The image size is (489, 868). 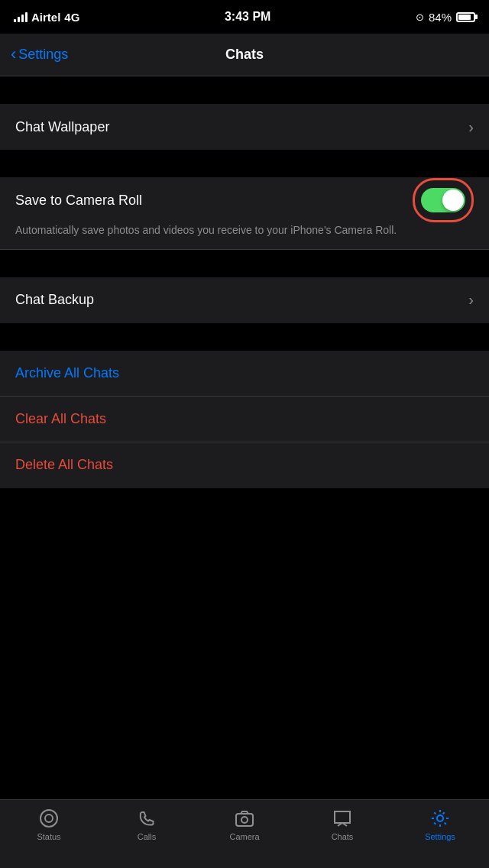 What do you see at coordinates (244, 236) in the screenshot?
I see `save-camera-description: Automatically save photos and videos you…` at bounding box center [244, 236].